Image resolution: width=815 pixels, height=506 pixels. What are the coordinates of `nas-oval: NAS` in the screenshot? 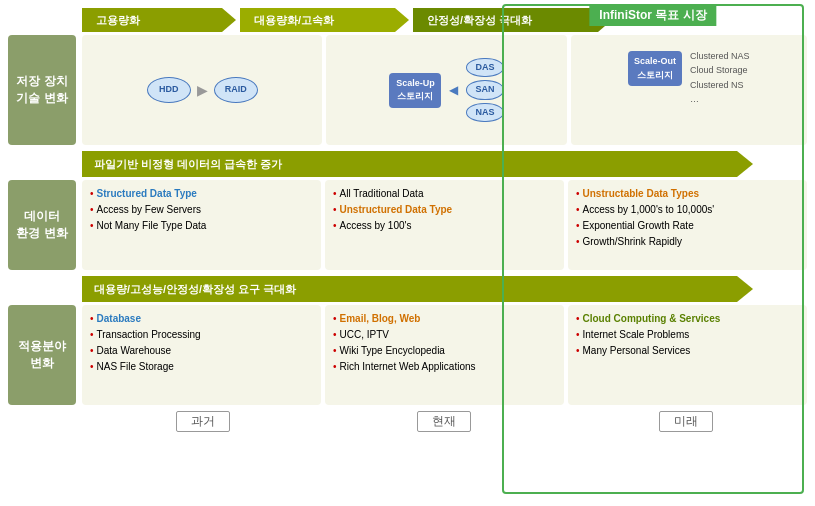 It's located at (484, 113).